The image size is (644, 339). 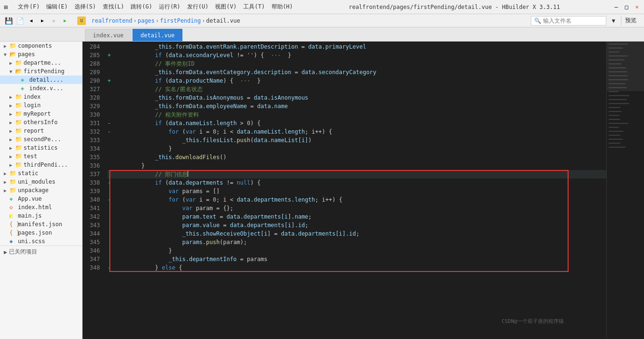 I want to click on line-number: 342, so click(x=91, y=217).